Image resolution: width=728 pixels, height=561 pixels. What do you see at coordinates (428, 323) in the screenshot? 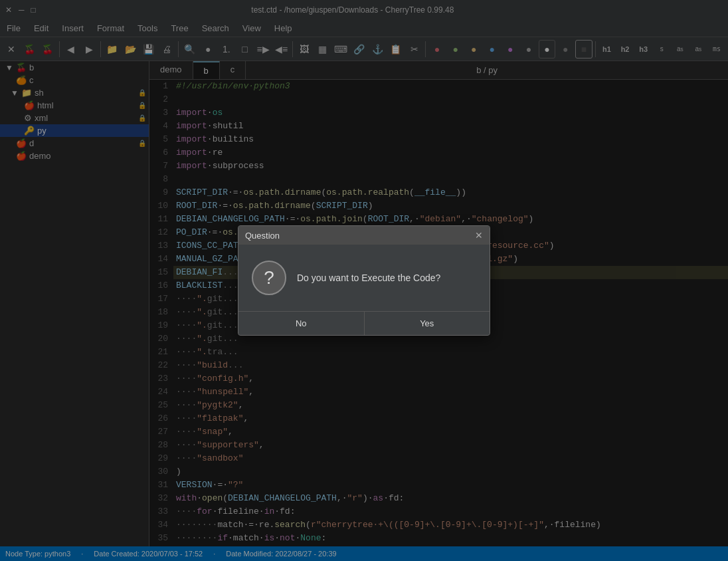
I see `dialog-yes-button: Yes` at bounding box center [428, 323].